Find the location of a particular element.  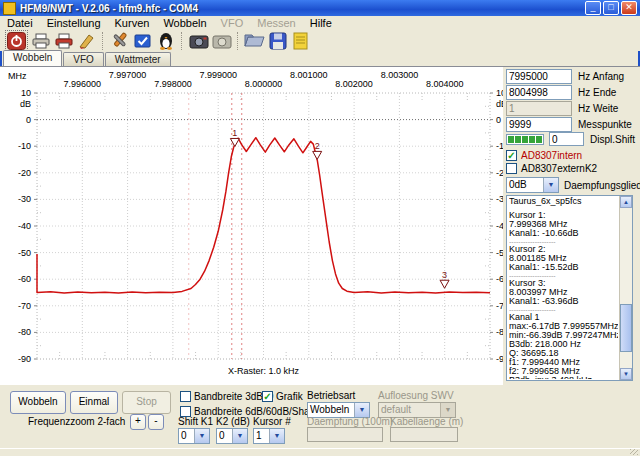

freq-step-input is located at coordinates (539, 108).